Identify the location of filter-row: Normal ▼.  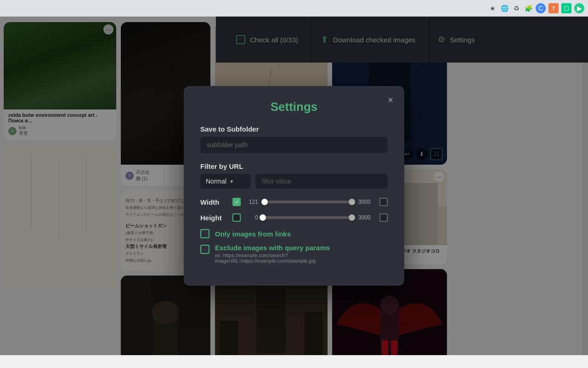
(294, 181).